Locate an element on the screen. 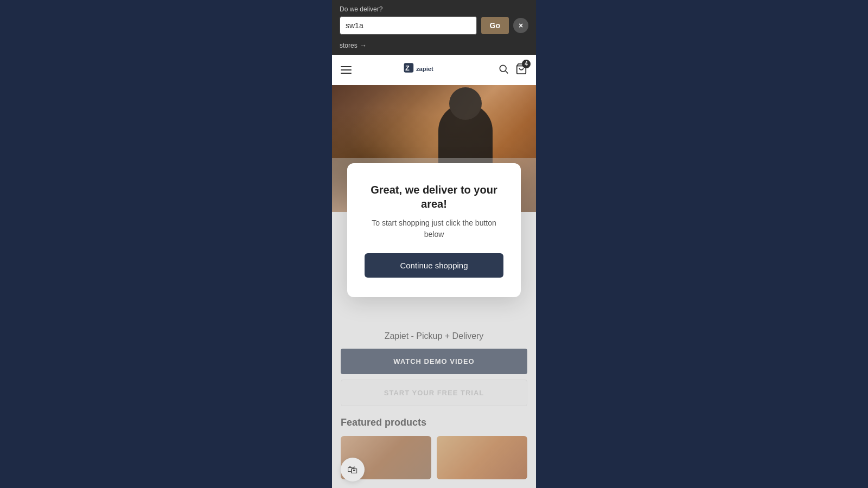 This screenshot has width=868, height=488. delivery-bar: Do we deliver? Go × is located at coordinates (434, 20).